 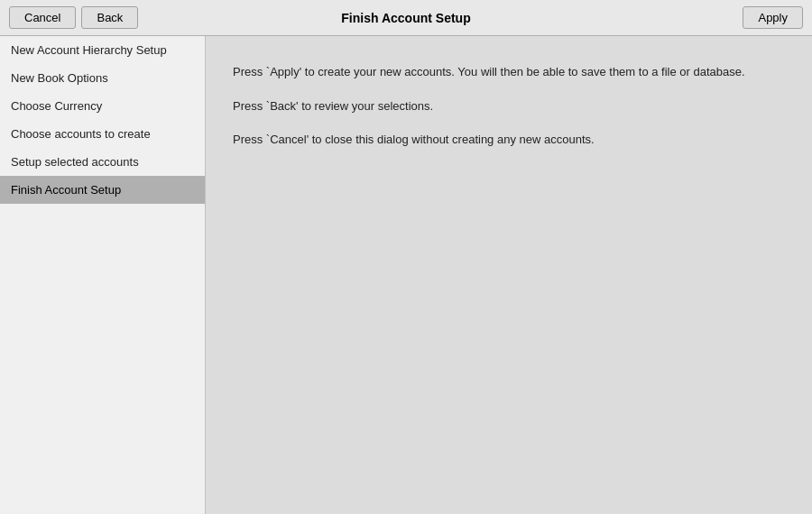 What do you see at coordinates (406, 18) in the screenshot?
I see `dialog-title: Finish Account Setup` at bounding box center [406, 18].